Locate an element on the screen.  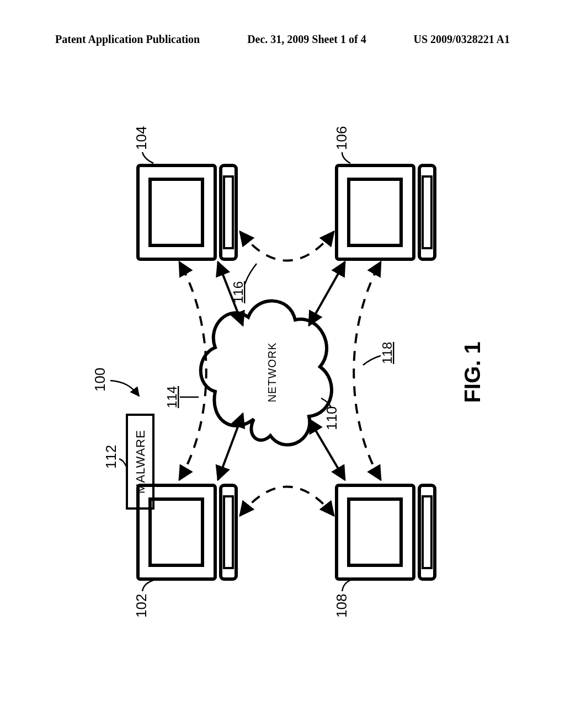
ref-100: 100 is located at coordinates (115, 382).